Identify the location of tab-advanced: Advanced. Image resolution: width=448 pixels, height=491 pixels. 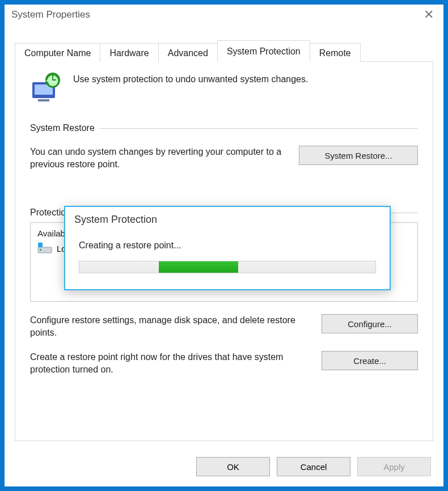
(188, 52).